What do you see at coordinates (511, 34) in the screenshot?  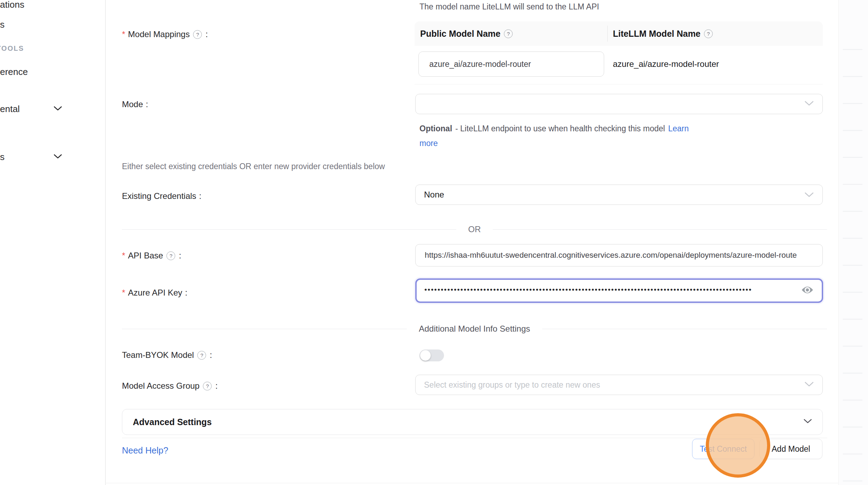 I see `column-header-public-model-name: Public Model Name ?` at bounding box center [511, 34].